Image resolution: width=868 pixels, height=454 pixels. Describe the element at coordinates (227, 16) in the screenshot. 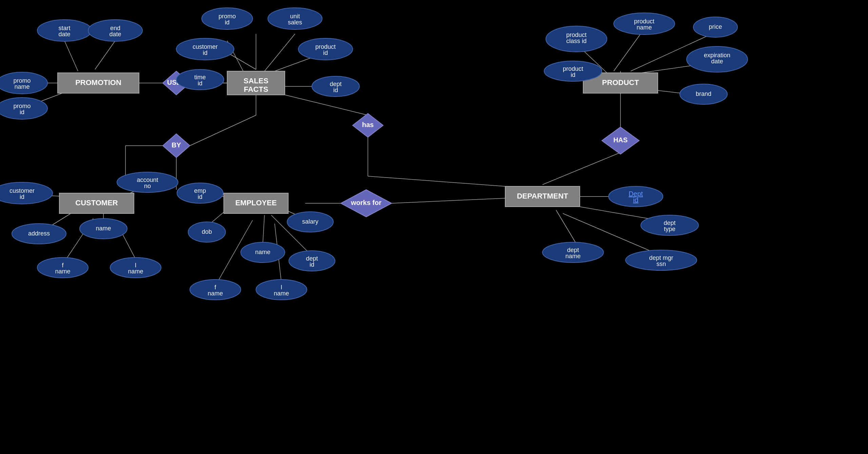

I see `attr-sf-promo-id-label: promo` at that location.